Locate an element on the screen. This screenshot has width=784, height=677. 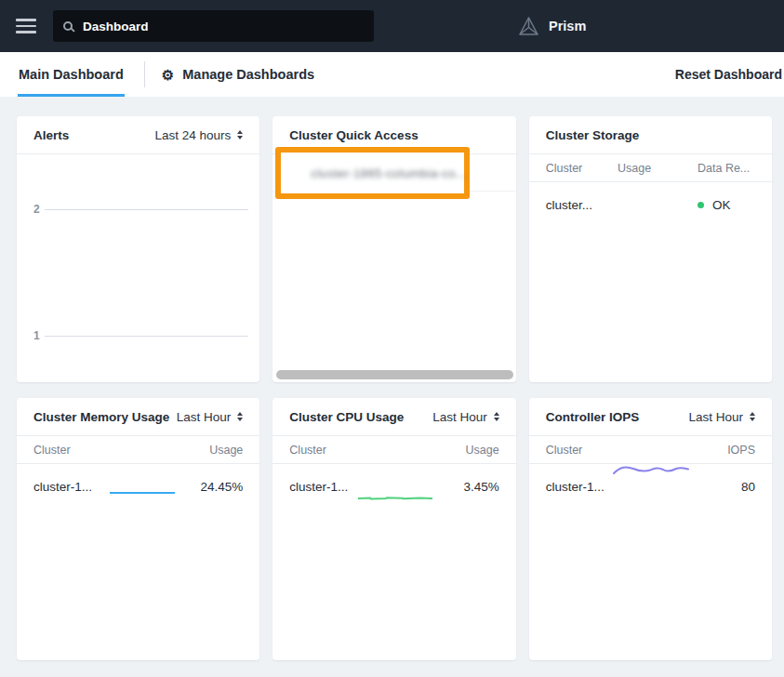
search-value: Dashboard is located at coordinates (115, 26).